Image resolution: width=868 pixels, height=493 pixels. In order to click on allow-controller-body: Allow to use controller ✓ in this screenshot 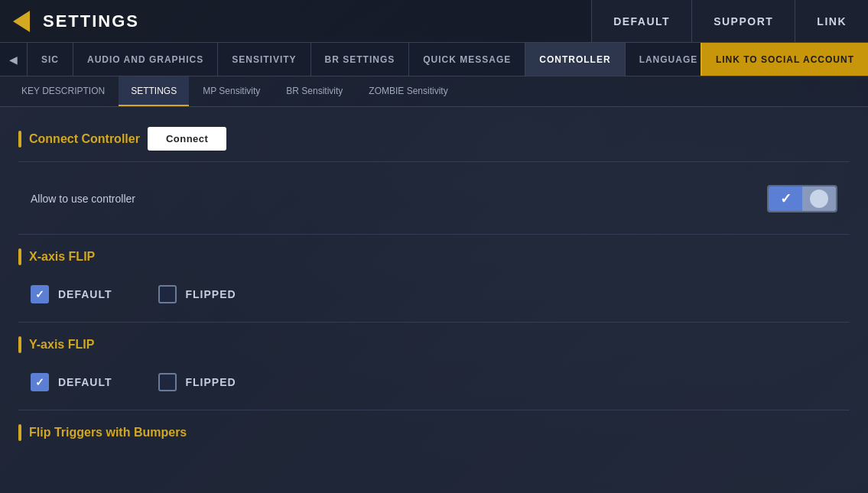, I will do `click(434, 199)`.